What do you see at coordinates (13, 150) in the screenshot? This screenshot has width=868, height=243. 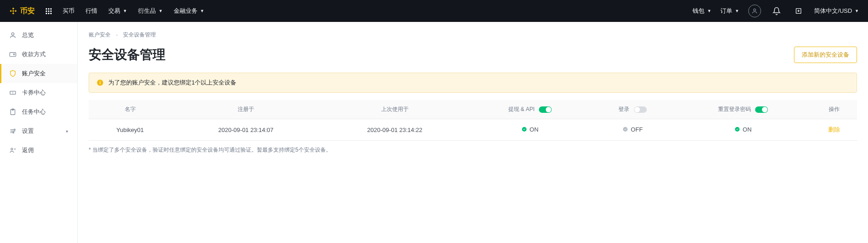 I see `referral-icon` at bounding box center [13, 150].